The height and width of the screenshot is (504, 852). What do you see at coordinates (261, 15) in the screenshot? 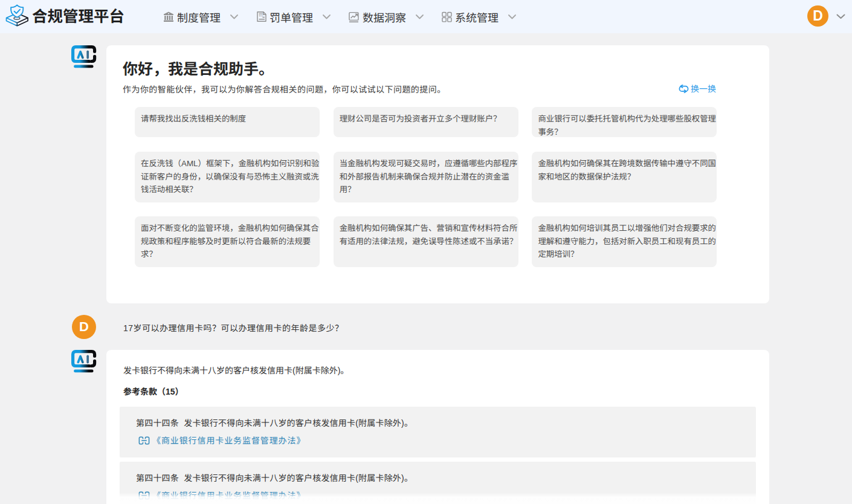
I see `svg-text: 罚` at bounding box center [261, 15].